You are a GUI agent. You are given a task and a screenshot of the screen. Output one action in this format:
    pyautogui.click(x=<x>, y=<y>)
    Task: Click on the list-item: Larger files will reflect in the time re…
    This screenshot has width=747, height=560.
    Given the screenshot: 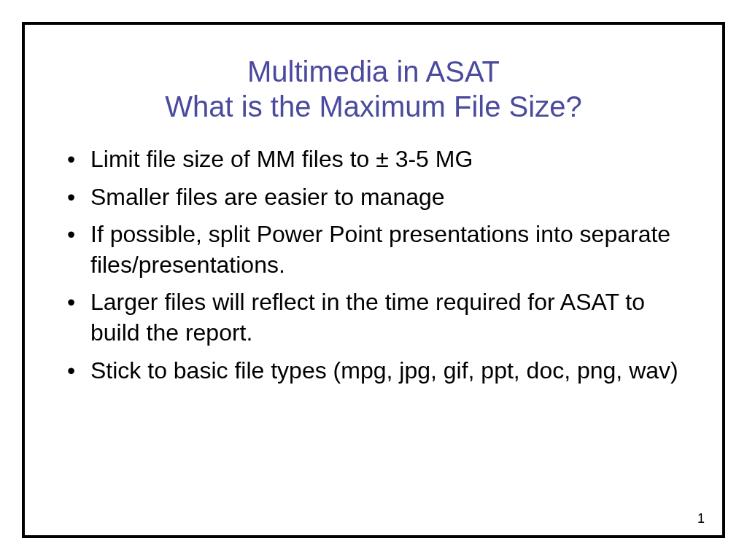 What is the action you would take?
    pyautogui.click(x=374, y=318)
    